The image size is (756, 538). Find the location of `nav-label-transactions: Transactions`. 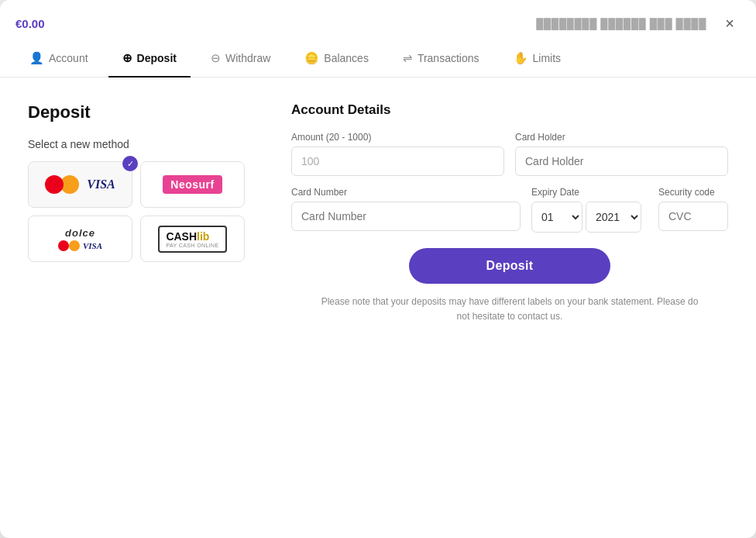

nav-label-transactions: Transactions is located at coordinates (448, 58).